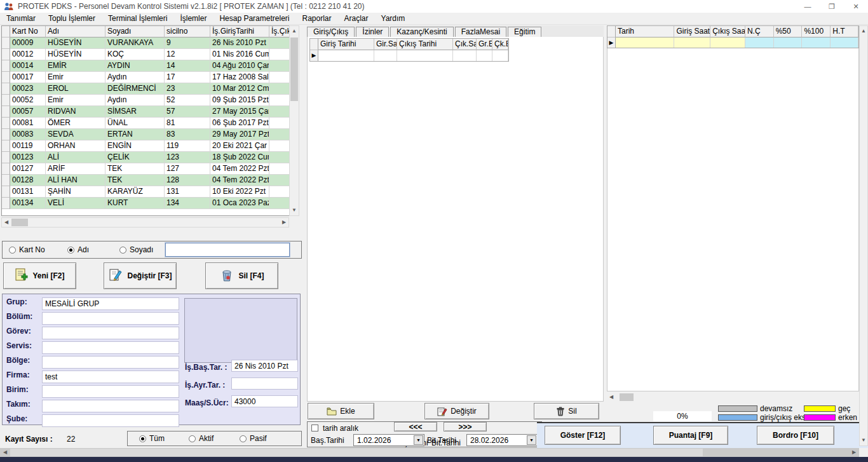  I want to click on table-row: 00134 VELİ KURT 134 01 Oca 2023 Paz, so click(146, 203).